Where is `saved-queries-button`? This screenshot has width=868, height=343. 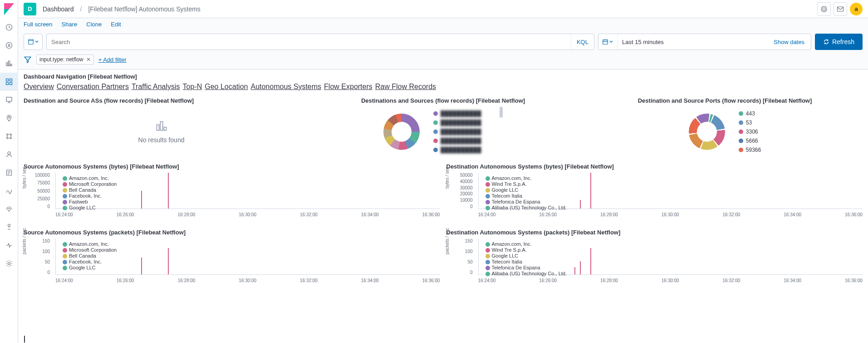
saved-queries-button is located at coordinates (33, 42).